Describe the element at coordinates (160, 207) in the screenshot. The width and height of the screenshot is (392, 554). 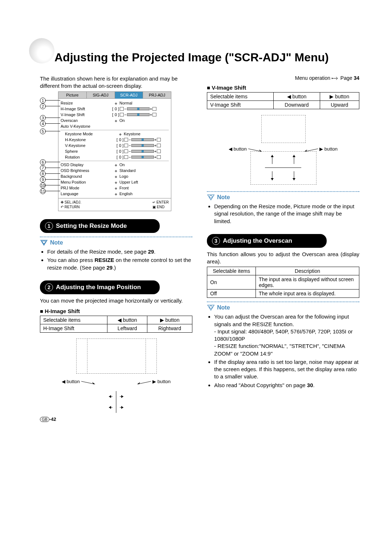
I see `osd-footer-end: ▣ END` at that location.